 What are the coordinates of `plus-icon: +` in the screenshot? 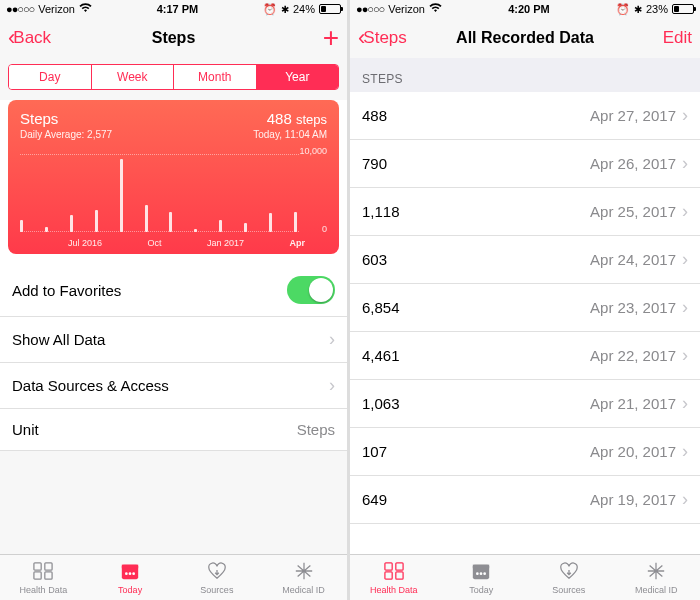 It's located at (331, 38).